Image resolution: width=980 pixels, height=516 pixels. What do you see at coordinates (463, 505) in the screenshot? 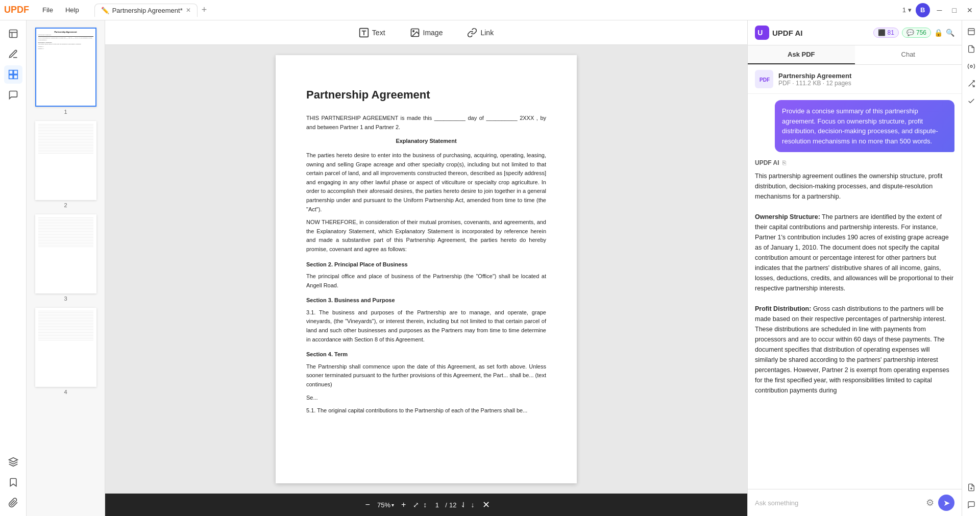
I see `prev-page-button: ⇃` at bounding box center [463, 505].